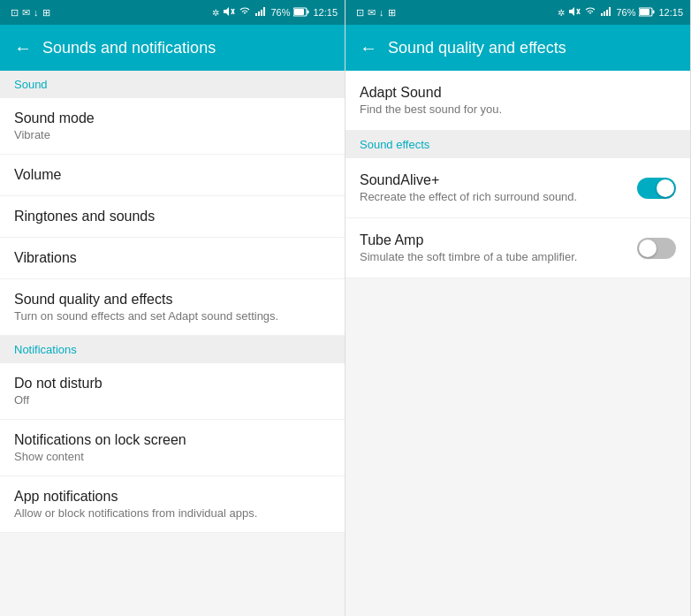 This screenshot has width=691, height=616. I want to click on r-notification-icon-3: ↓, so click(382, 12).